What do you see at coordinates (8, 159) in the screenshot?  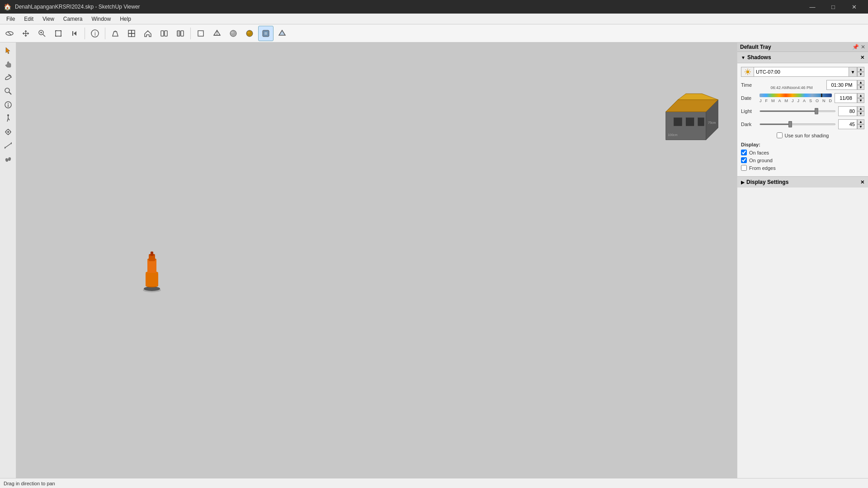 I see `footsteps-tool` at bounding box center [8, 159].